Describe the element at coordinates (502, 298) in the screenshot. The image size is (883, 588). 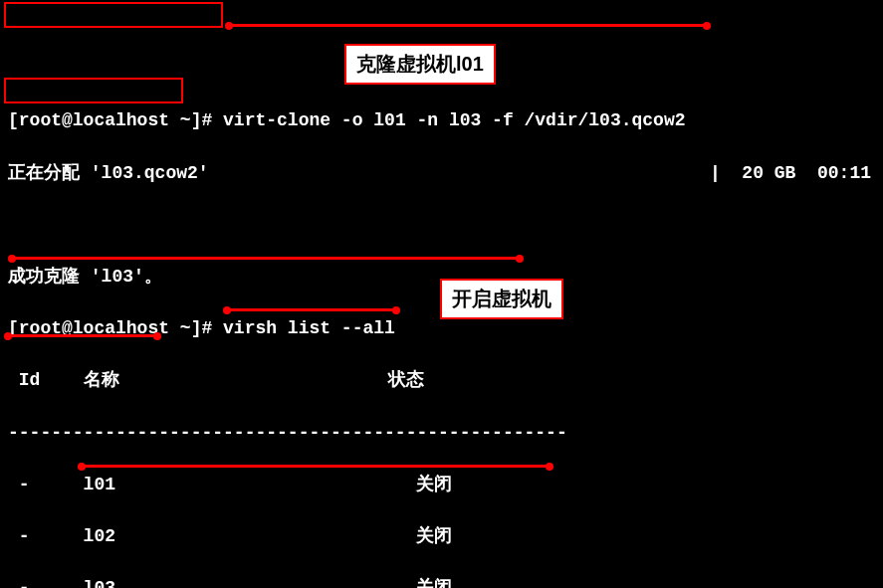
I see `annotation-start-label: 开启虚拟机` at that location.